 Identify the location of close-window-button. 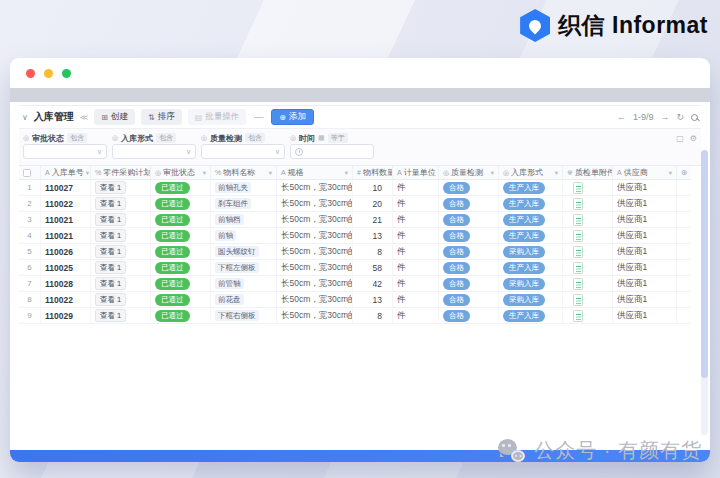
(30, 74).